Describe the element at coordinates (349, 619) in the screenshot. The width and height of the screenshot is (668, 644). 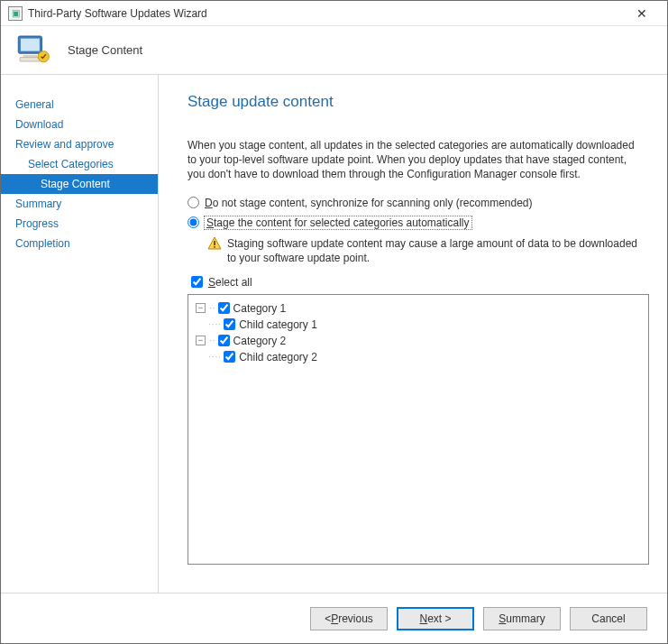
I see `previous-button: < Previous` at that location.